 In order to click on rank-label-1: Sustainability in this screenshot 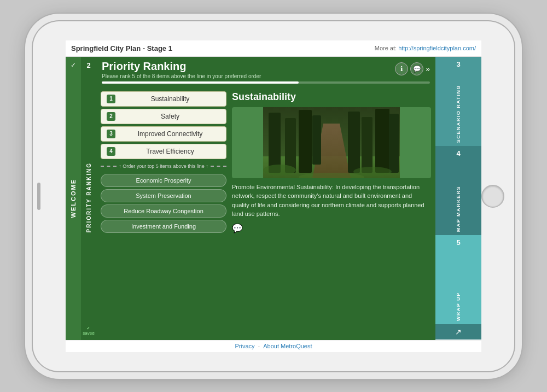, I will do `click(170, 99)`.